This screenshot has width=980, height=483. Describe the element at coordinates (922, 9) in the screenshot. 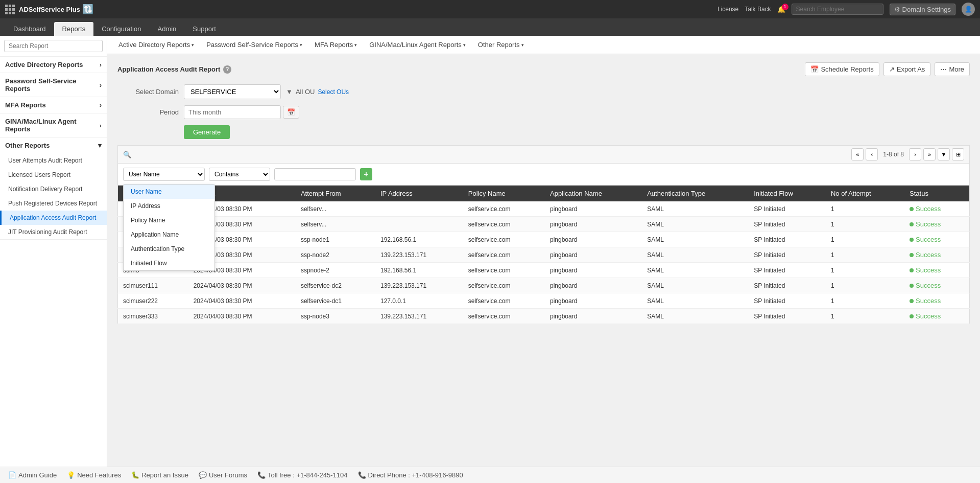

I see `domain-settings-button: ⚙ Domain Settings` at that location.